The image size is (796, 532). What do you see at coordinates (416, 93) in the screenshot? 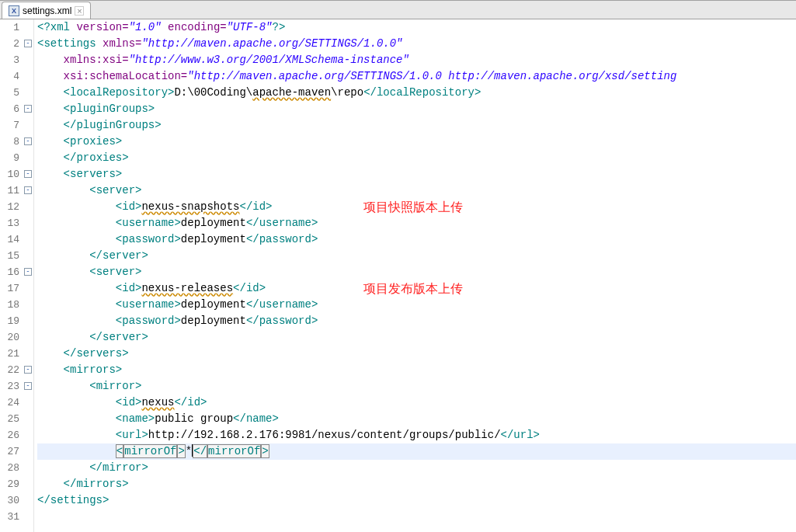
I see `code-line: <localRepository>D:\00Coding\apache-mave…` at bounding box center [416, 93].